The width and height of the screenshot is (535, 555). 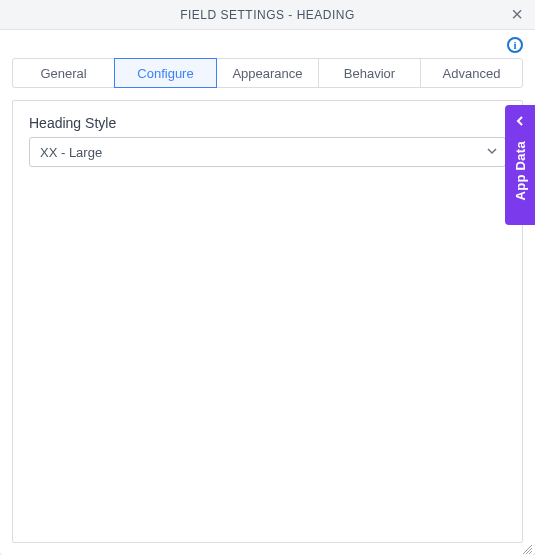 What do you see at coordinates (64, 73) in the screenshot?
I see `tab-general: General` at bounding box center [64, 73].